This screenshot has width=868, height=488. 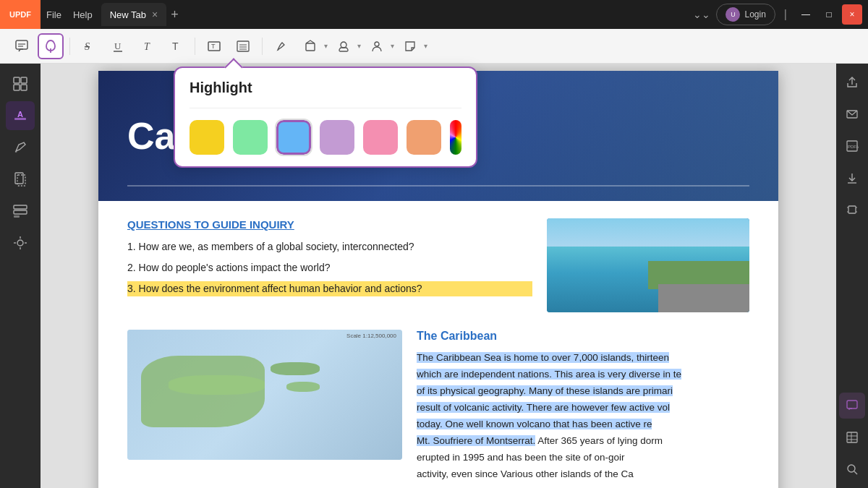 What do you see at coordinates (135, 14) in the screenshot?
I see `tab-new-tab: New Tab ×` at bounding box center [135, 14].